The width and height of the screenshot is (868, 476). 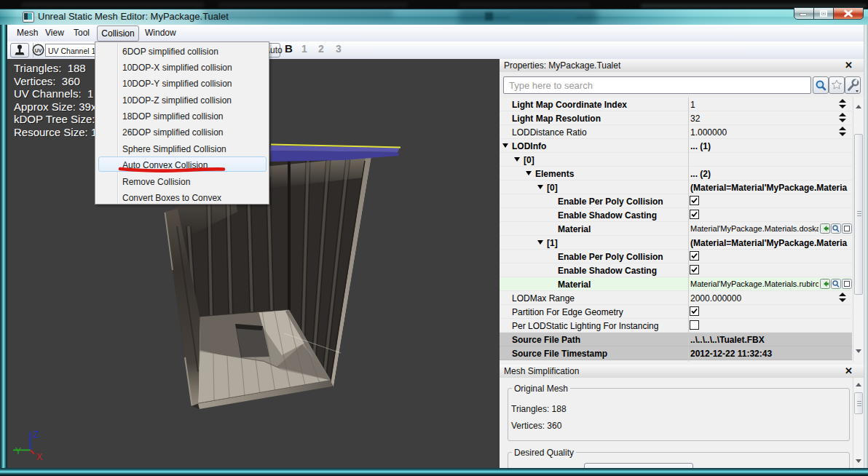 I want to click on svg-text: Z, so click(x=36, y=435).